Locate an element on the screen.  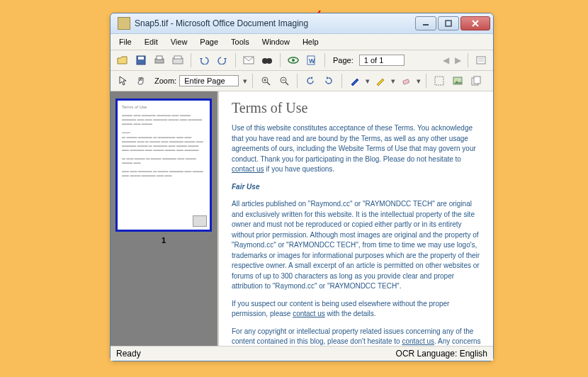
menu-page: Page is located at coordinates (209, 42).